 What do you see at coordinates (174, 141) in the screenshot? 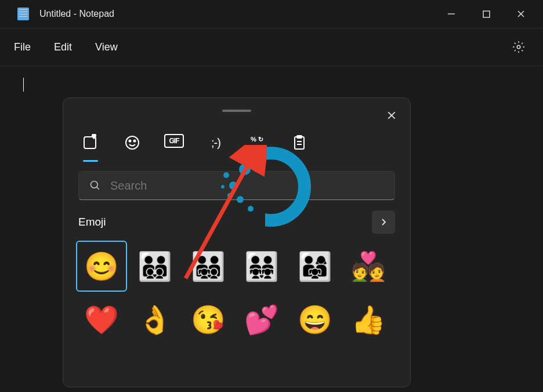
I see `gif-icon: GIF` at bounding box center [174, 141].